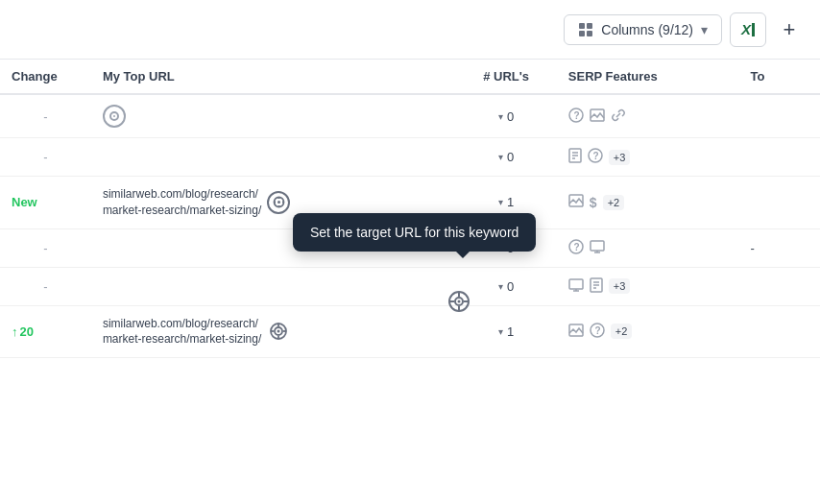  What do you see at coordinates (789, 30) in the screenshot?
I see `add-button: +` at bounding box center [789, 30].